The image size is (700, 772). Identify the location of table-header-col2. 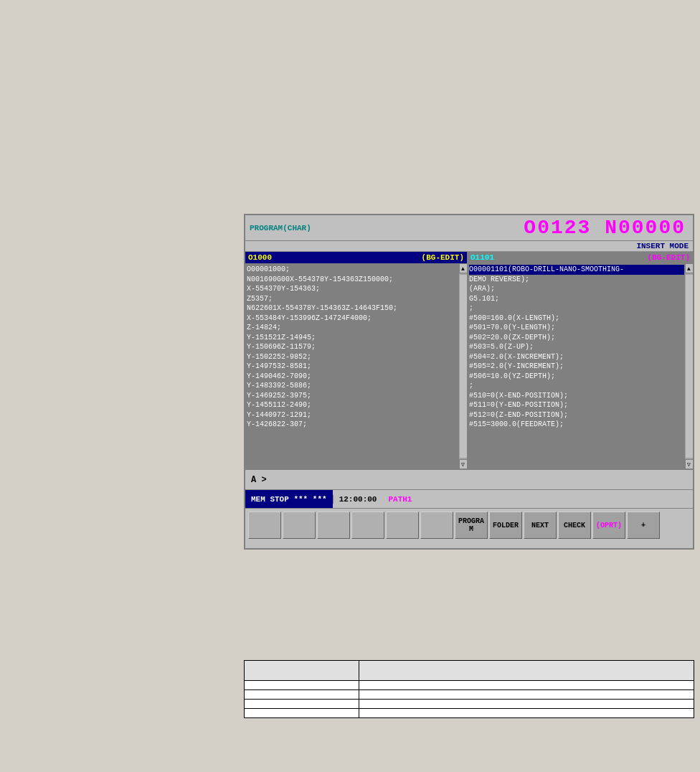
(526, 671).